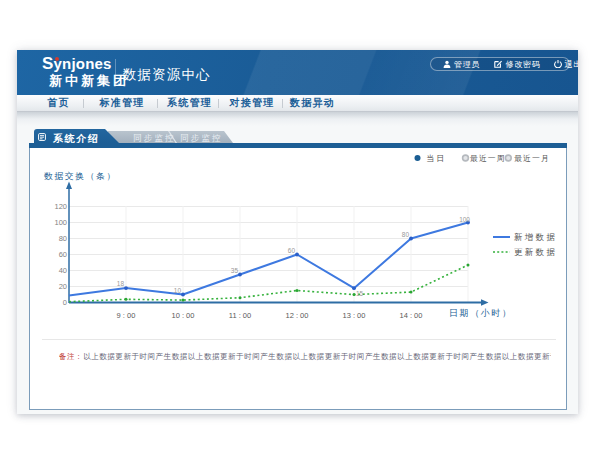 This screenshot has height=450, width=600. Describe the element at coordinates (63, 270) in the screenshot. I see `svg-text: 40` at that location.